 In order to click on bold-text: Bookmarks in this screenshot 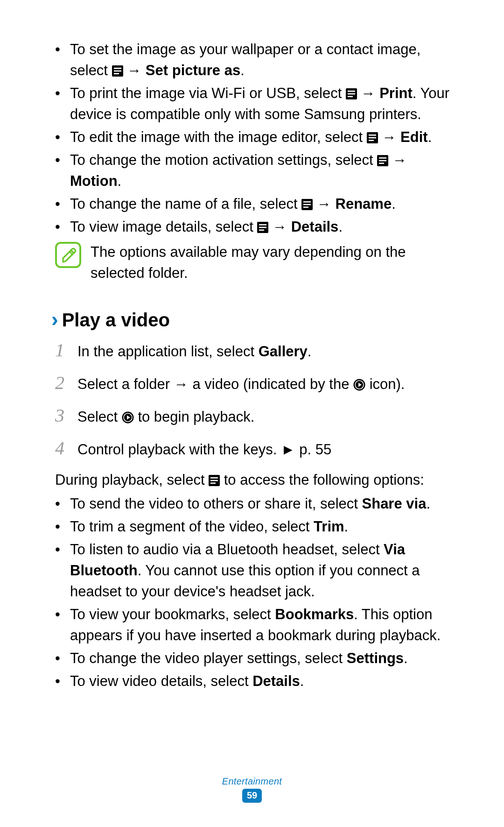, I will do `click(315, 615)`.